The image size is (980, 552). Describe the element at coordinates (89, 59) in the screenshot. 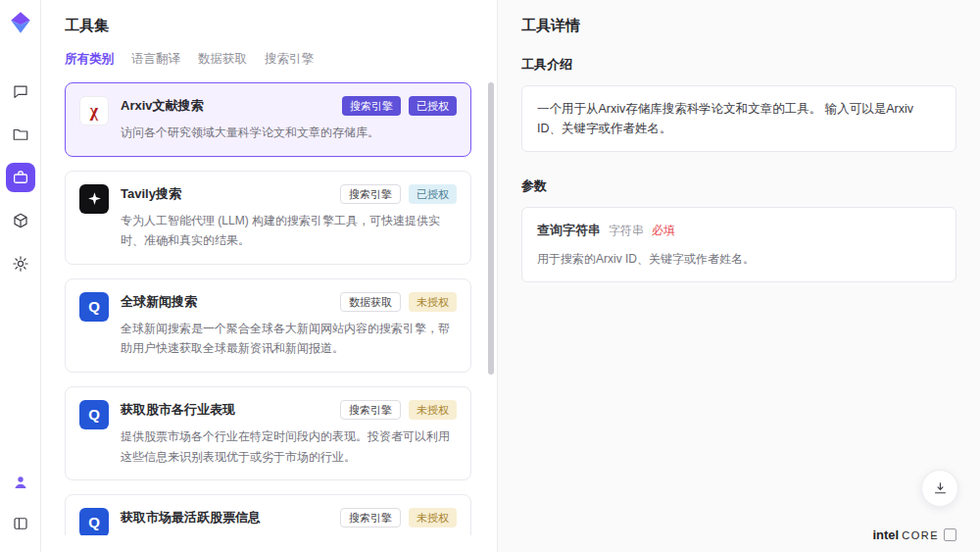

I see `tab-0: 所有类别` at that location.